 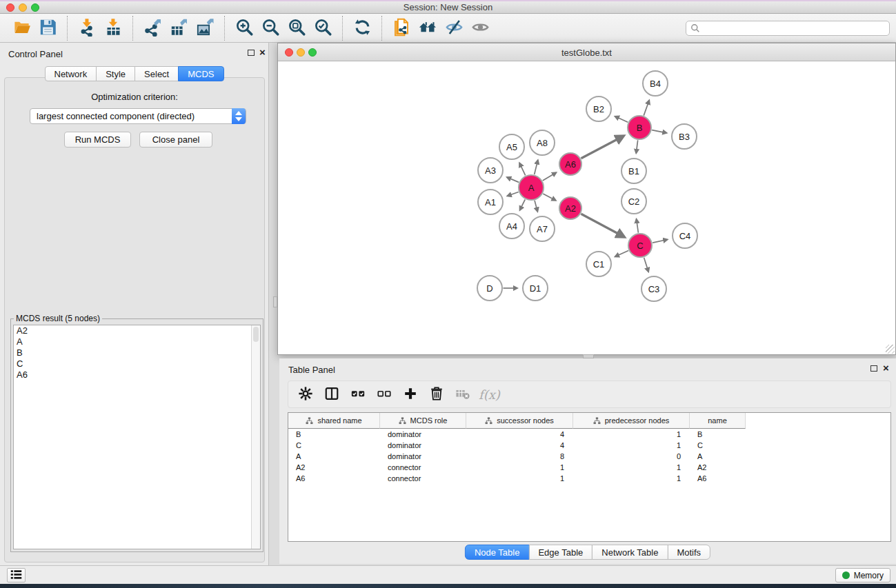 What do you see at coordinates (655, 83) in the screenshot?
I see `graph-node-B4: B4` at bounding box center [655, 83].